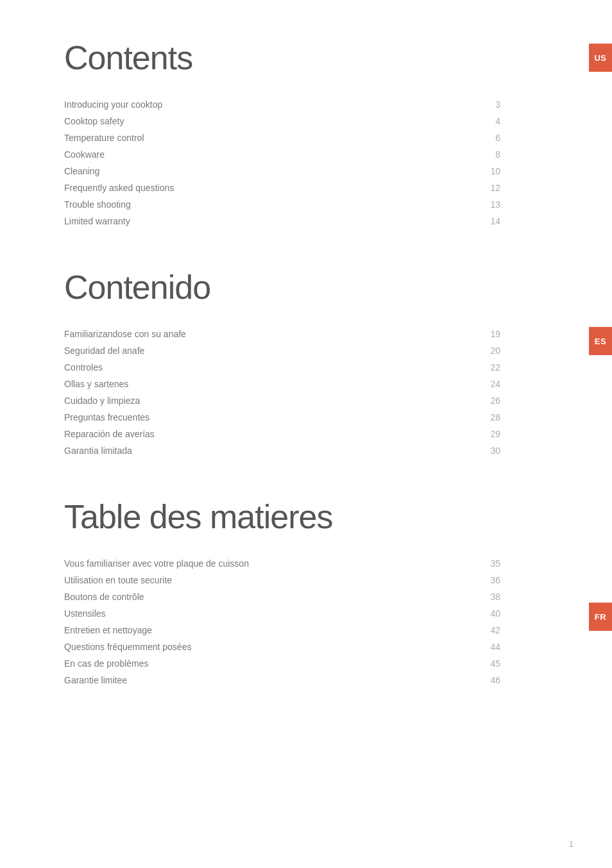 The image size is (612, 868). What do you see at coordinates (295, 154) in the screenshot?
I see `toc-row: Cookware8` at bounding box center [295, 154].